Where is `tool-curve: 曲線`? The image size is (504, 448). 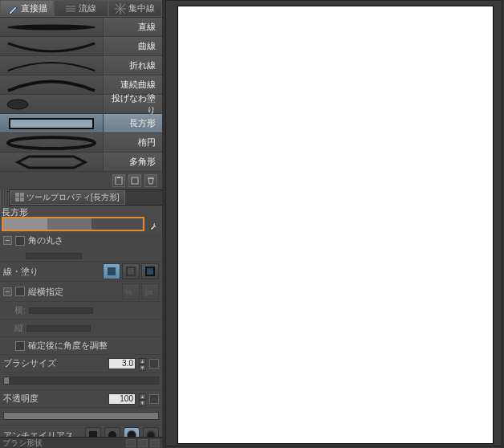 tool-curve: 曲線 is located at coordinates (81, 47).